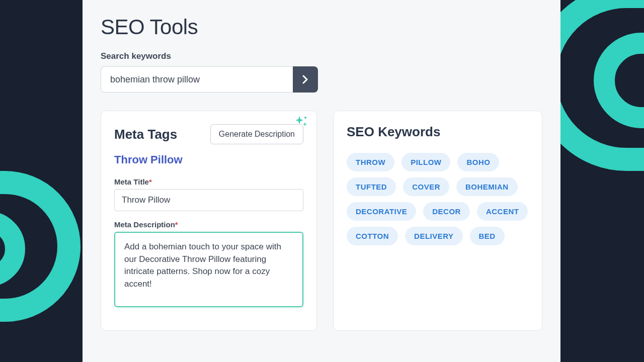  I want to click on keyword-chip: THROW, so click(370, 162).